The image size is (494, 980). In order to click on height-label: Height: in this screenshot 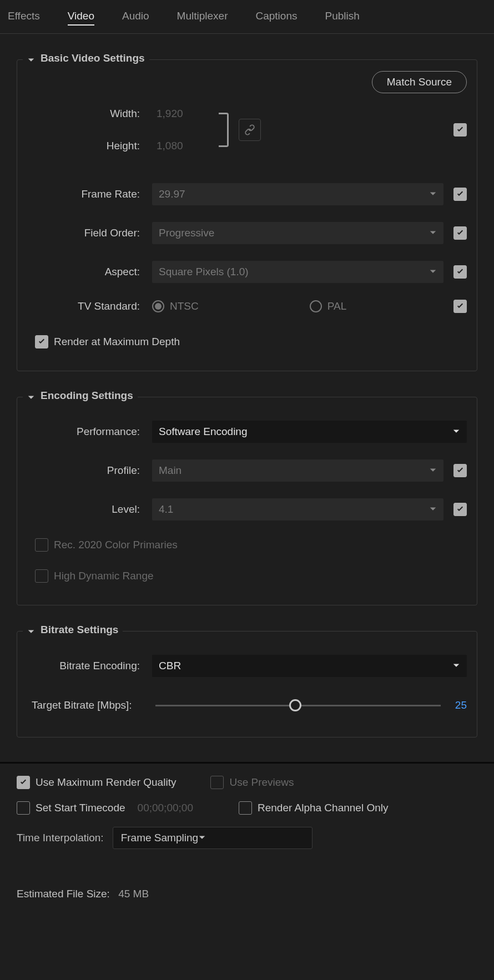, I will do `click(90, 146)`.